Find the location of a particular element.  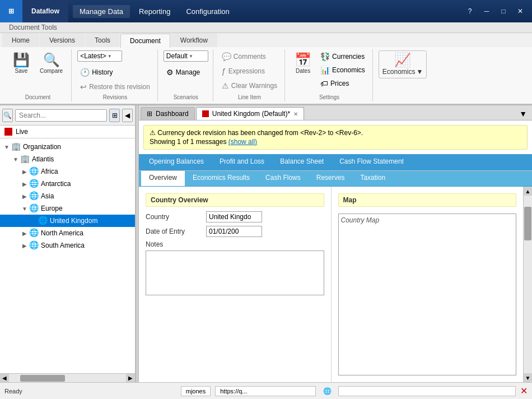

tab-economics-results: Economics Results is located at coordinates (221, 178).